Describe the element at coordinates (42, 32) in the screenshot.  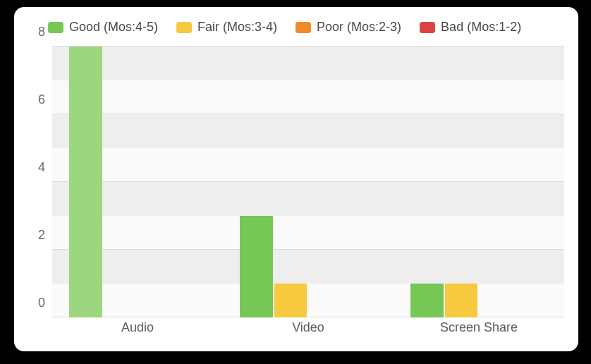
I see `y-tick-8: 8` at that location.